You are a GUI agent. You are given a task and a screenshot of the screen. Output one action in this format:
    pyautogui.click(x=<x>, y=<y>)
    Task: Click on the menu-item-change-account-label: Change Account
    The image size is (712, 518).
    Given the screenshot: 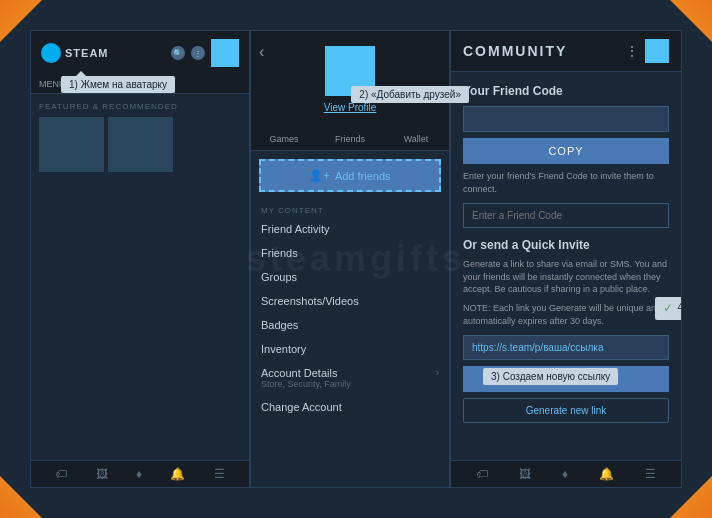 What is the action you would take?
    pyautogui.click(x=302, y=407)
    